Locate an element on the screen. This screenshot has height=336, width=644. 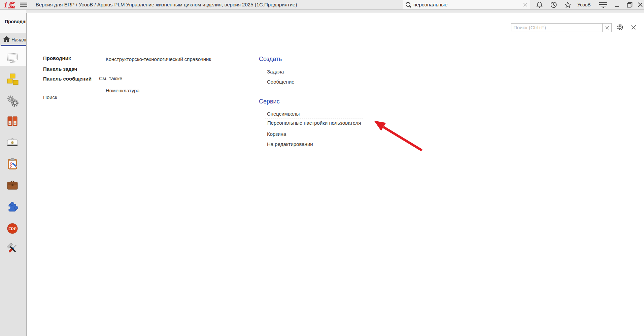
minimize-button is located at coordinates (617, 5).